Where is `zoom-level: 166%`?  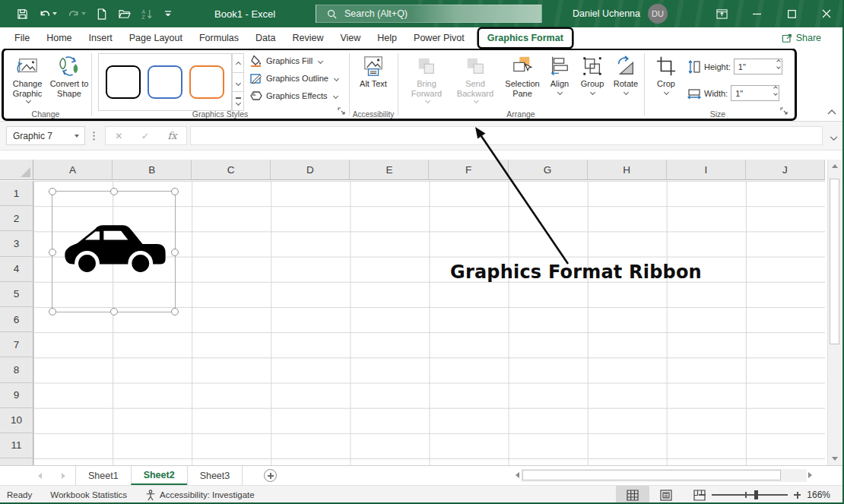
zoom-level: 166% is located at coordinates (818, 495).